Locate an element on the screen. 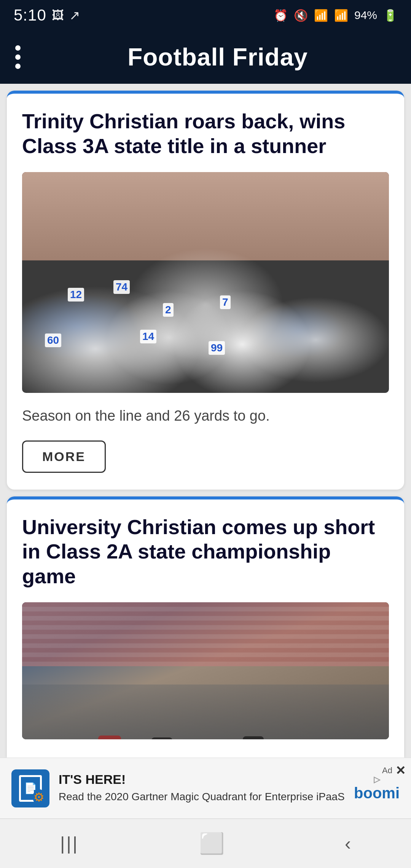 The width and height of the screenshot is (411, 868). ad-headline: IT'S HERE! is located at coordinates (202, 780).